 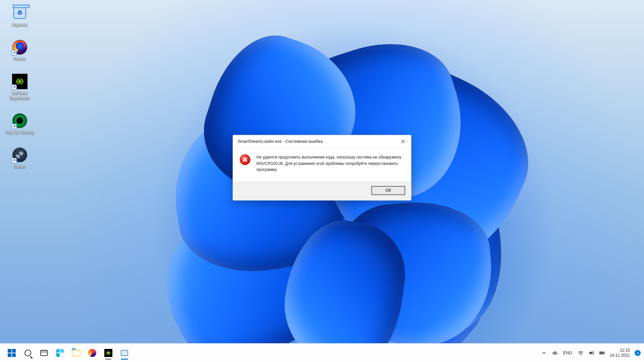 What do you see at coordinates (322, 168) in the screenshot?
I see `error-dialog: SmartSteamLoader.exe - Системная ошибка …` at bounding box center [322, 168].